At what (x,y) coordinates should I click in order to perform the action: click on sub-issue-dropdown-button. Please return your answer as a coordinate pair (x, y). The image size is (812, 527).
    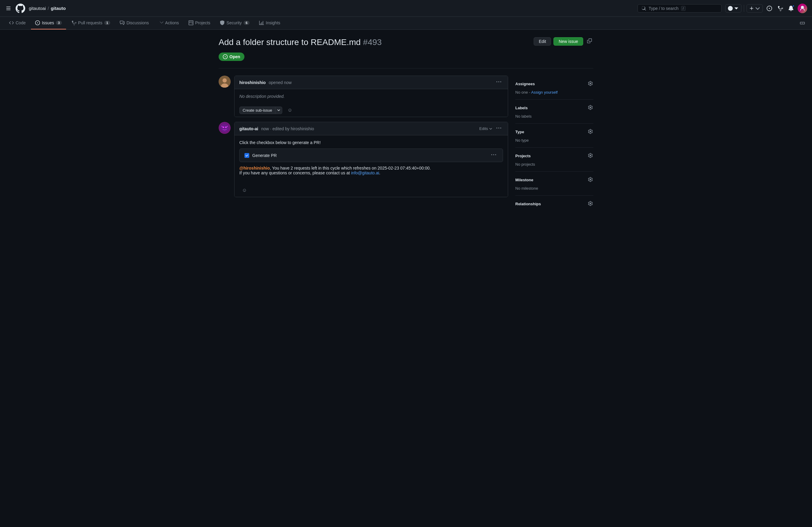
    Looking at the image, I should click on (279, 110).